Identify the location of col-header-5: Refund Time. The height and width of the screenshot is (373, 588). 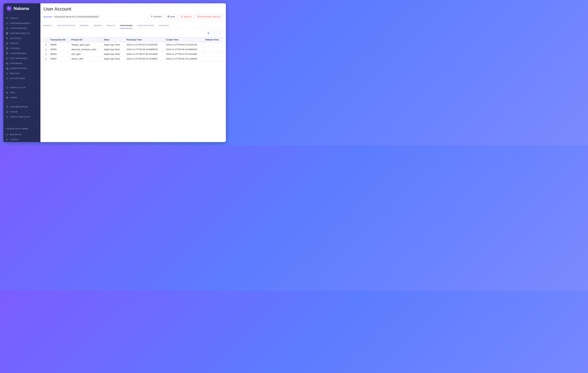
(213, 40).